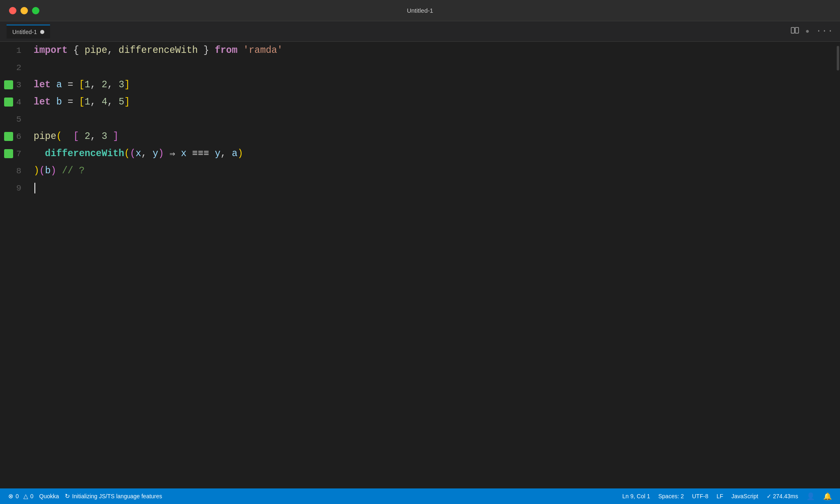  What do you see at coordinates (828, 497) in the screenshot?
I see `notifications-icon: 🔔` at bounding box center [828, 497].